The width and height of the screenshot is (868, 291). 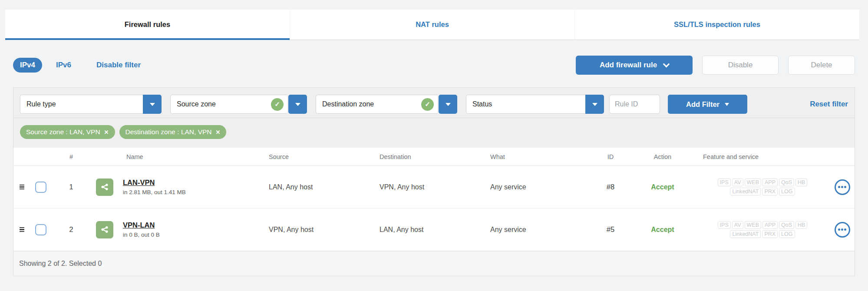 I want to click on filter-label: Status, so click(x=482, y=104).